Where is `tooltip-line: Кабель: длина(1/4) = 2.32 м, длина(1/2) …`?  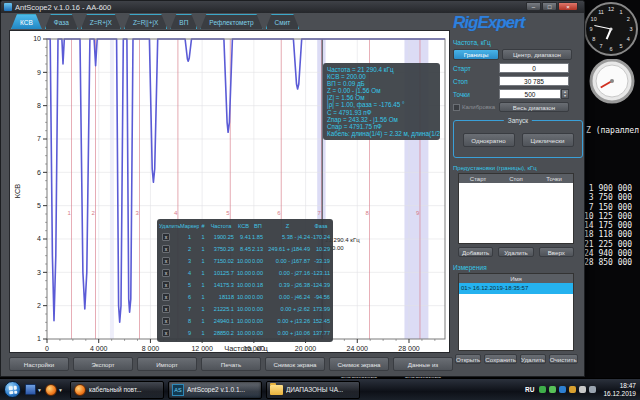
tooltip-line: Кабель: длина(1/4) = 2.32 м, длина(1/2) … is located at coordinates (384, 134).